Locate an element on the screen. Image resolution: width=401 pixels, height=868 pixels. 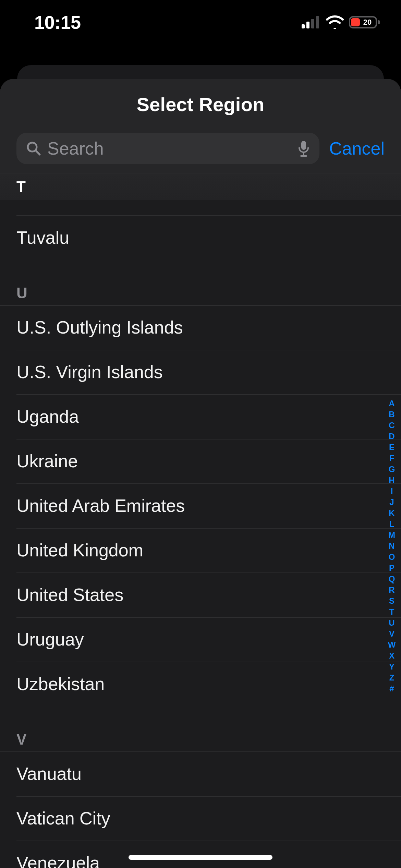
region-united-arab-emirates: United Arab Emirates is located at coordinates (200, 506).